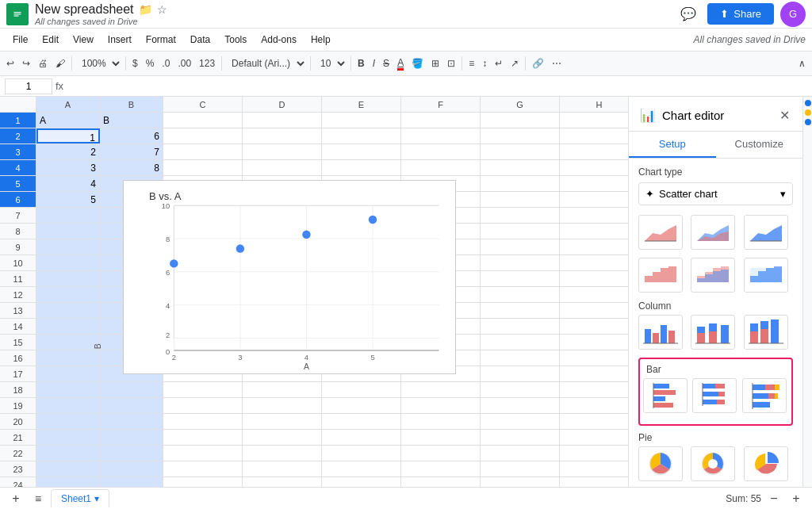 The image size is (812, 509). Describe the element at coordinates (166, 63) in the screenshot. I see `decimal-dec-button: .0` at that location.